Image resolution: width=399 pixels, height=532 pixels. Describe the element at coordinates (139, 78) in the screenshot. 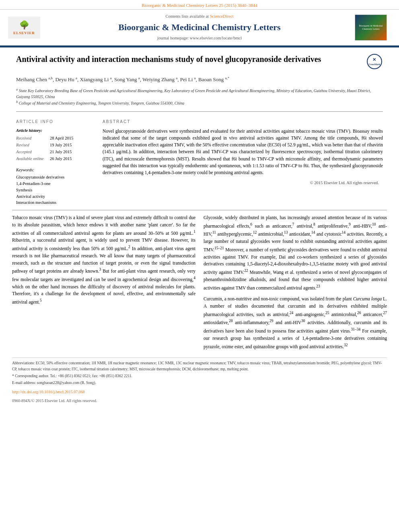

I see `sup-d: a` at that location.